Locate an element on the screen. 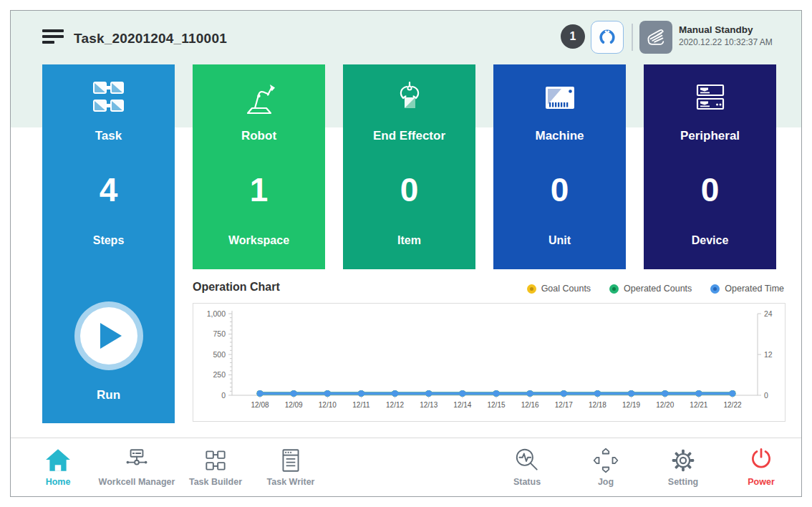 This screenshot has width=812, height=507. legend-label: Operated Counts is located at coordinates (657, 289).